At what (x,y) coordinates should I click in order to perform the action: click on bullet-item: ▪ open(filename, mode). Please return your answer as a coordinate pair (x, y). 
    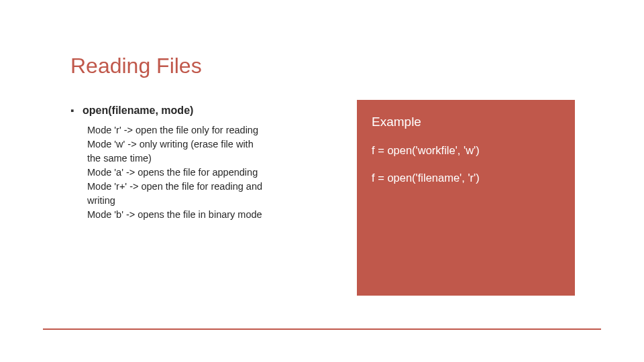
    Looking at the image, I should click on (199, 111).